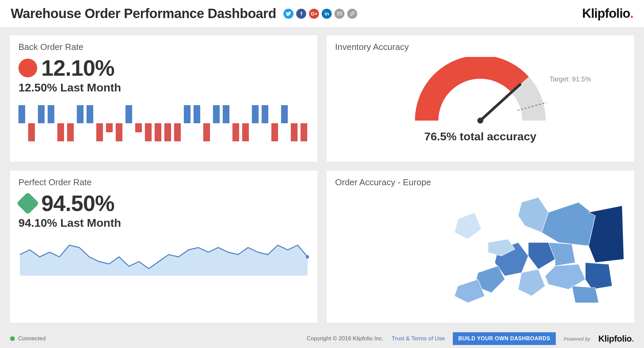 The image size is (644, 348). Describe the element at coordinates (12, 339) in the screenshot. I see `connection-status-icon` at that location.